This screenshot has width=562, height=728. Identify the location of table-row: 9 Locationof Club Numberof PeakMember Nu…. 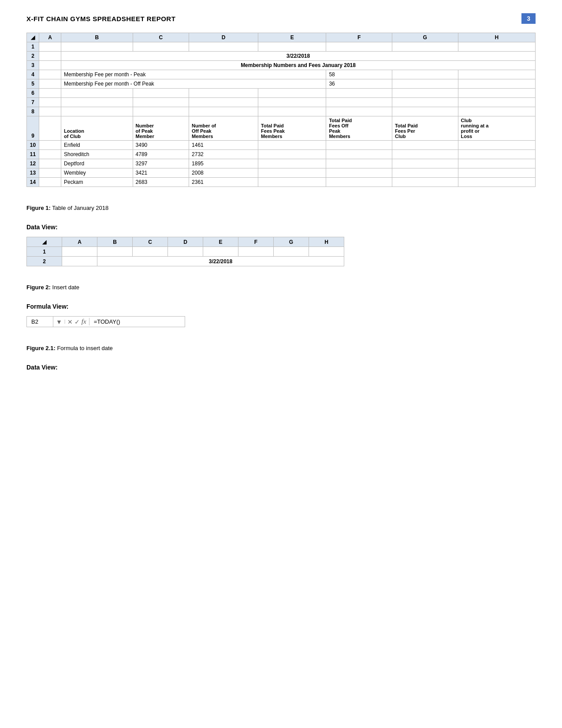
(281, 129).